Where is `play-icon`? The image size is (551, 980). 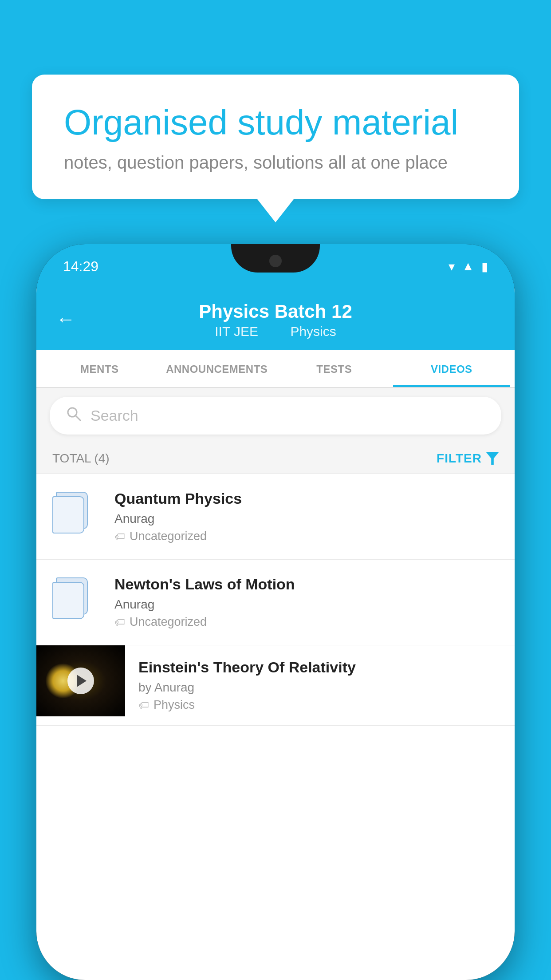 play-icon is located at coordinates (82, 681).